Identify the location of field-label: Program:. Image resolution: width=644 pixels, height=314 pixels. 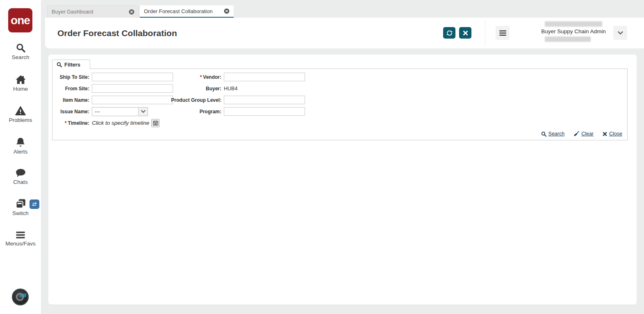
(196, 112).